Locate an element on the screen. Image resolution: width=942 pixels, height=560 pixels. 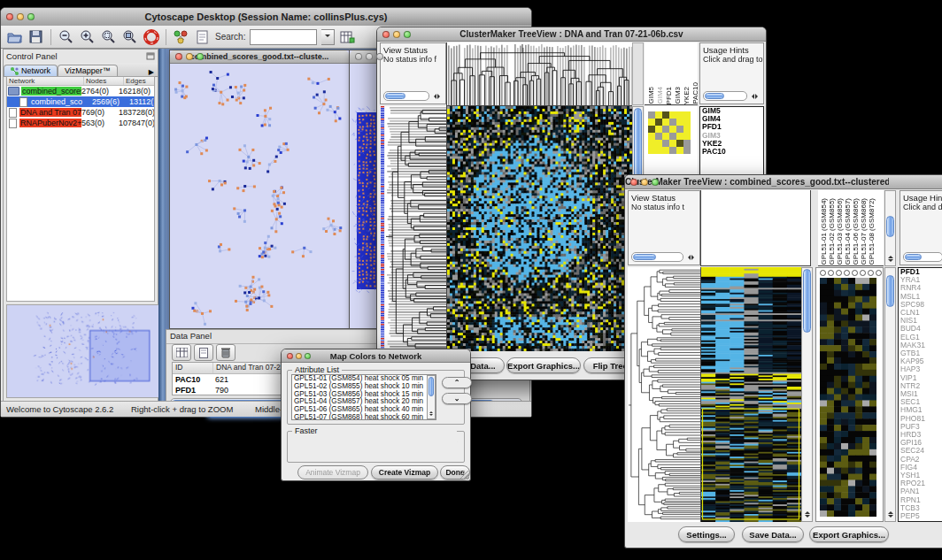
select-attributes-icon is located at coordinates (181, 352).